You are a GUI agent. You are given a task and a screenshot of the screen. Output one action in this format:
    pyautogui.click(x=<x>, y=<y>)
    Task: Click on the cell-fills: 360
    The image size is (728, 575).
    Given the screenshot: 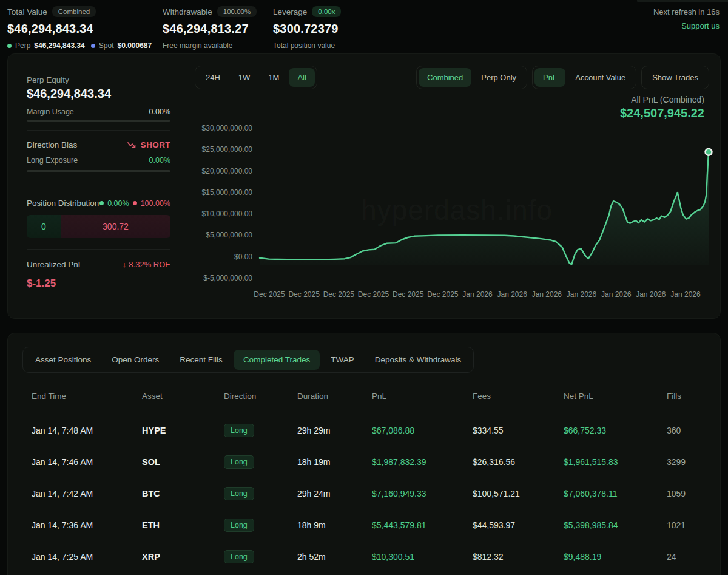 What is the action you would take?
    pyautogui.click(x=685, y=430)
    